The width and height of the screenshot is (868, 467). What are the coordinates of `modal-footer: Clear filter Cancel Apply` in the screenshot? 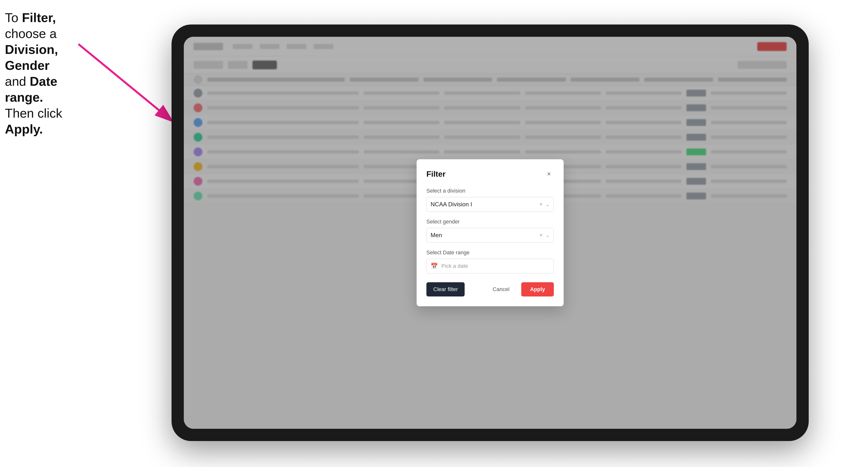 It's located at (490, 289).